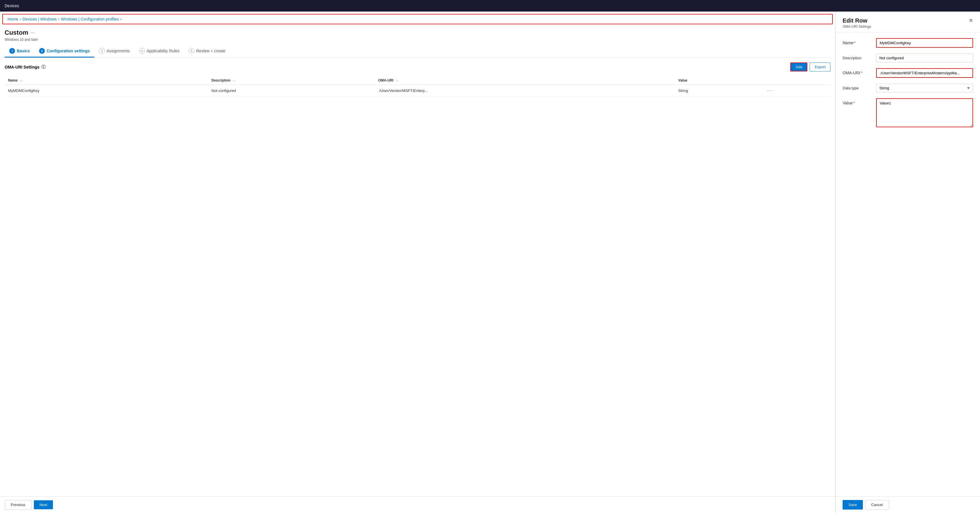 This screenshot has height=513, width=980. I want to click on tab-assignments-label: Assignments, so click(118, 51).